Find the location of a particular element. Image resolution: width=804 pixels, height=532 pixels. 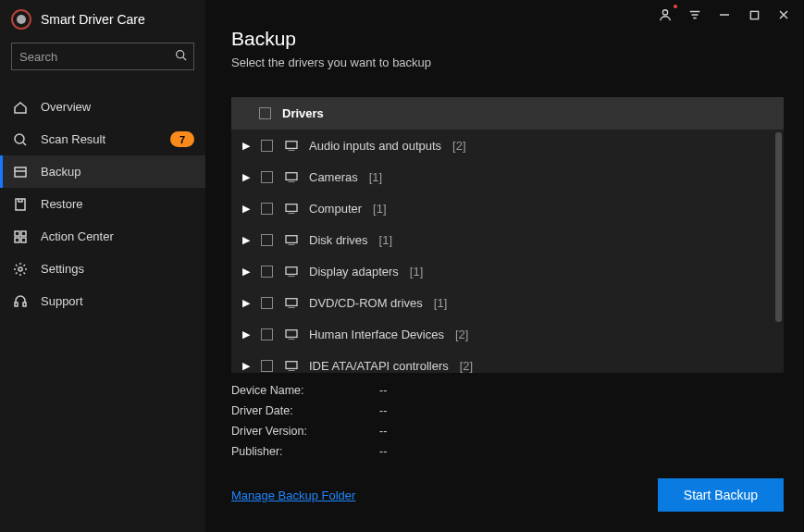

driver-row: ▶Human Interface Devices [2] is located at coordinates (507, 334).